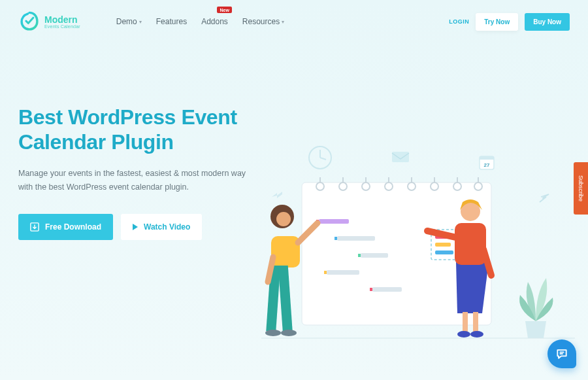 The width and height of the screenshot is (588, 380). I want to click on cta-row: Free Download Watch Video, so click(149, 227).